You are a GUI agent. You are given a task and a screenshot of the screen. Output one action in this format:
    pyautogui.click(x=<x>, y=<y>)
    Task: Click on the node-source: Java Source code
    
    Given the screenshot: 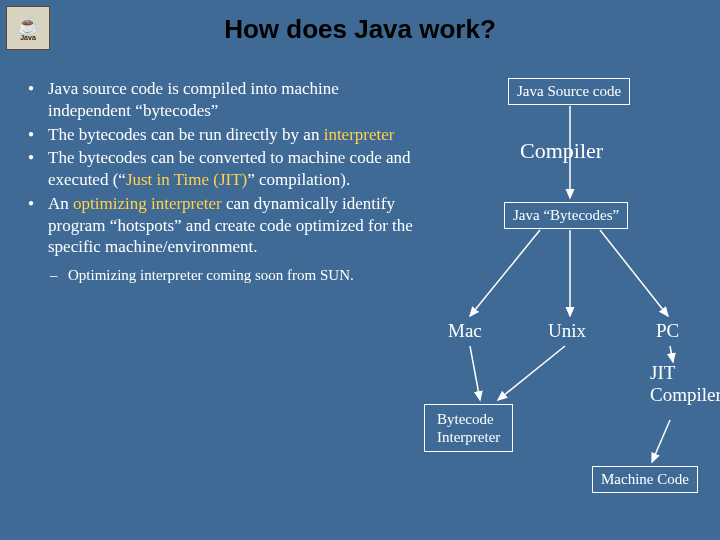 What is the action you would take?
    pyautogui.click(x=569, y=92)
    